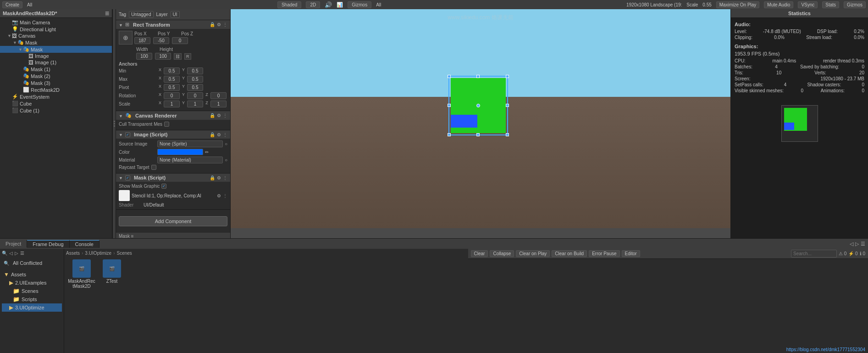 This screenshot has height=353, width=868. What do you see at coordinates (219, 178) in the screenshot?
I see `mask-gear-icon: ⚙` at bounding box center [219, 178].